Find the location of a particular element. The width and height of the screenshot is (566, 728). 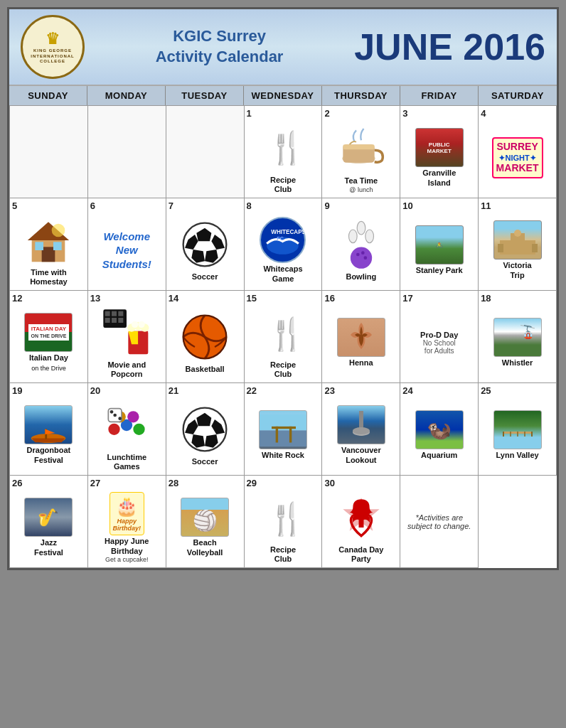

logo-text: KING GEORGEINTERNATIONALCOLLEGE is located at coordinates (53, 56).